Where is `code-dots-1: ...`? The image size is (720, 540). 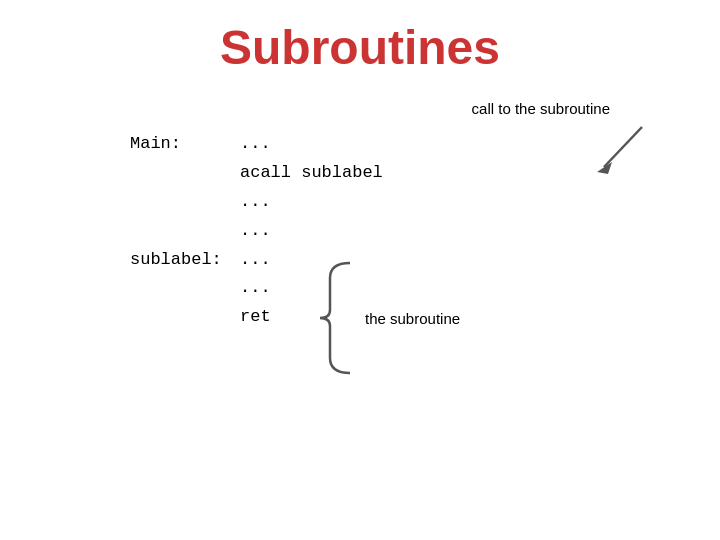 code-dots-1: ... is located at coordinates (256, 144).